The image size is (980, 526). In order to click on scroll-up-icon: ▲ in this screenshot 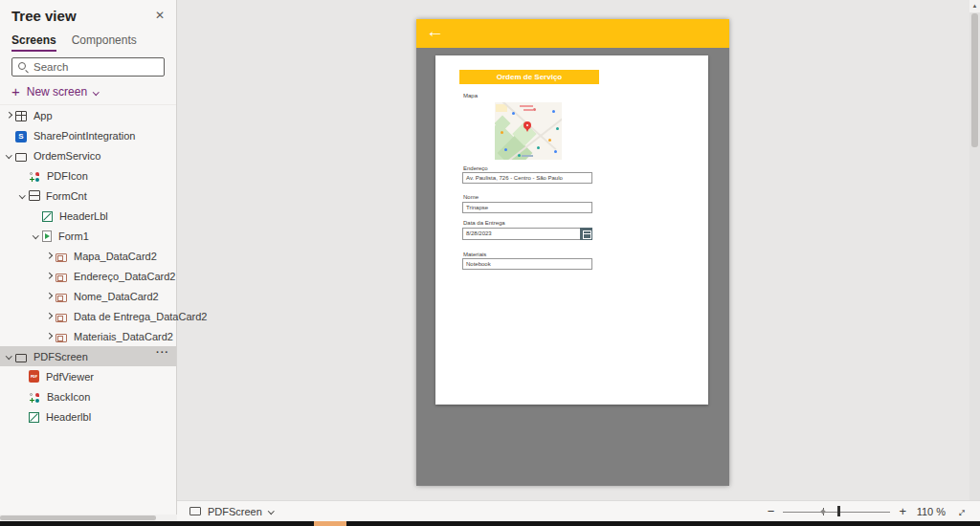, I will do `click(974, 6)`.